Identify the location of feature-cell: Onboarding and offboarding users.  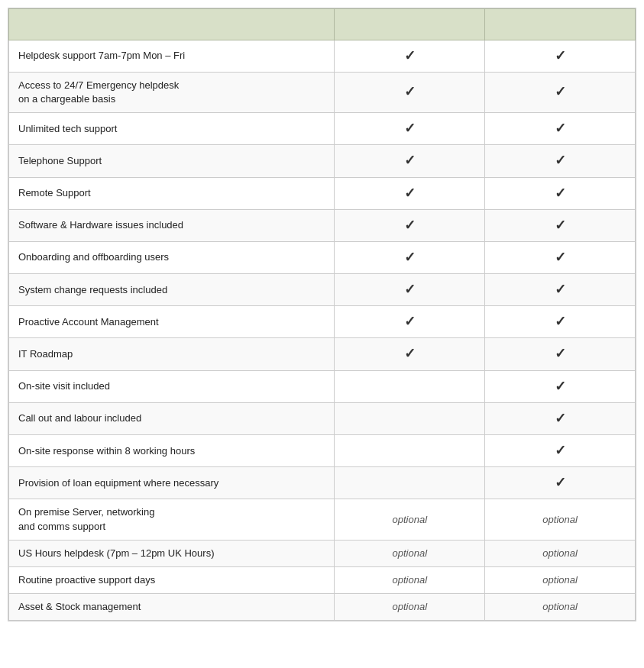
(172, 257).